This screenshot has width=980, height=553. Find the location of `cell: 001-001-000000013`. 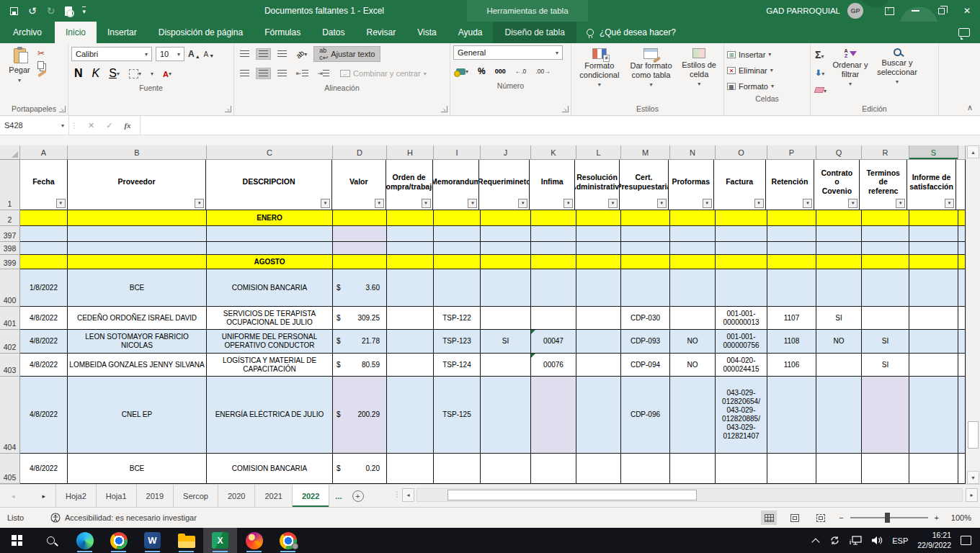

cell: 001-001-000000013 is located at coordinates (741, 318).